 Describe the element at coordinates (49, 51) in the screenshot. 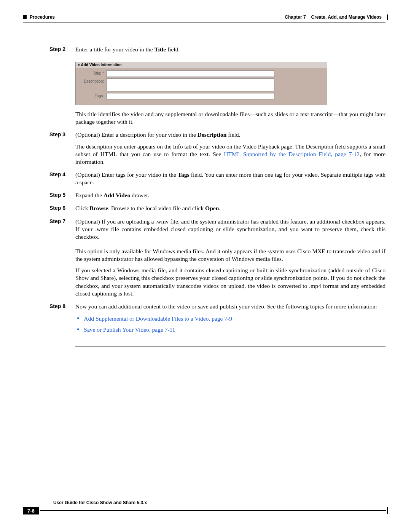

I see `step-label: Step 2` at that location.